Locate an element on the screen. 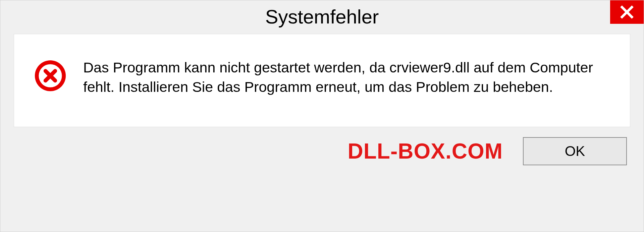 The height and width of the screenshot is (232, 644). error-icon is located at coordinates (50, 76).